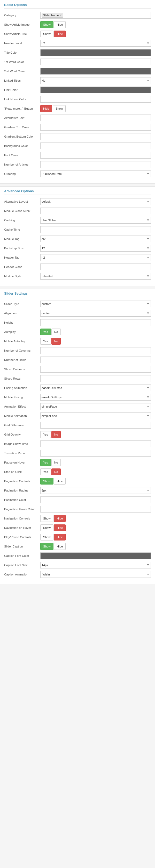 This screenshot has width=155, height=868. Describe the element at coordinates (22, 43) in the screenshot. I see `header-level-label: Header Level` at that location.